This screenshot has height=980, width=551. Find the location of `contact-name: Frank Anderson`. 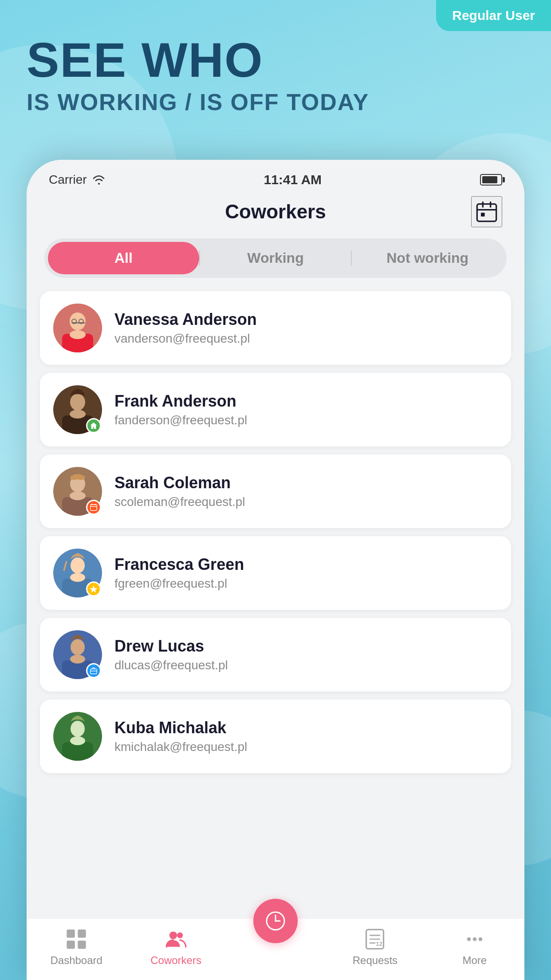

contact-name: Frank Anderson is located at coordinates (306, 401).